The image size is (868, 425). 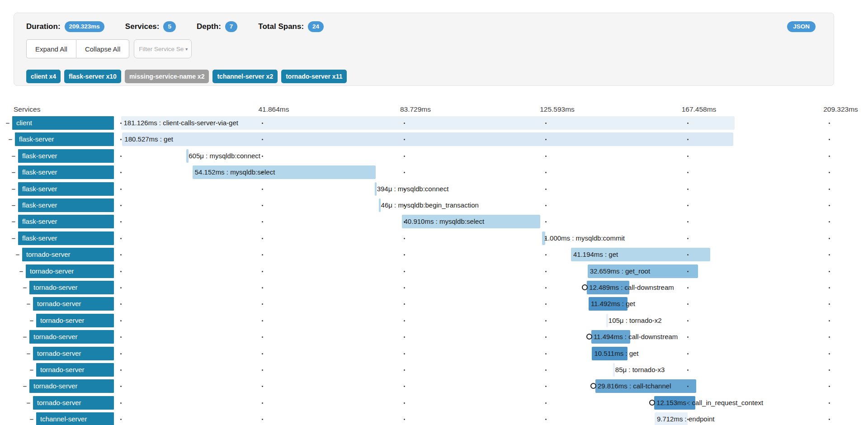 I want to click on expand-all-button: Expand All, so click(x=51, y=49).